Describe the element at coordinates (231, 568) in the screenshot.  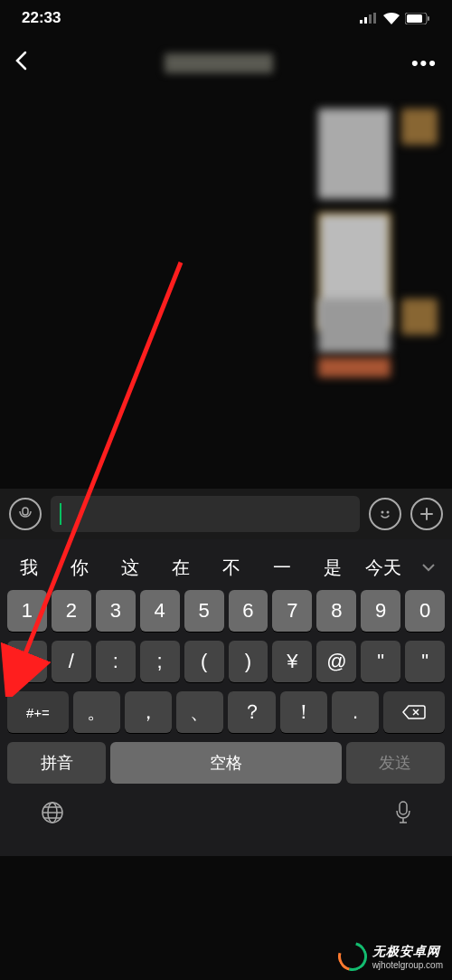
I see `suggestion-item: 不` at that location.